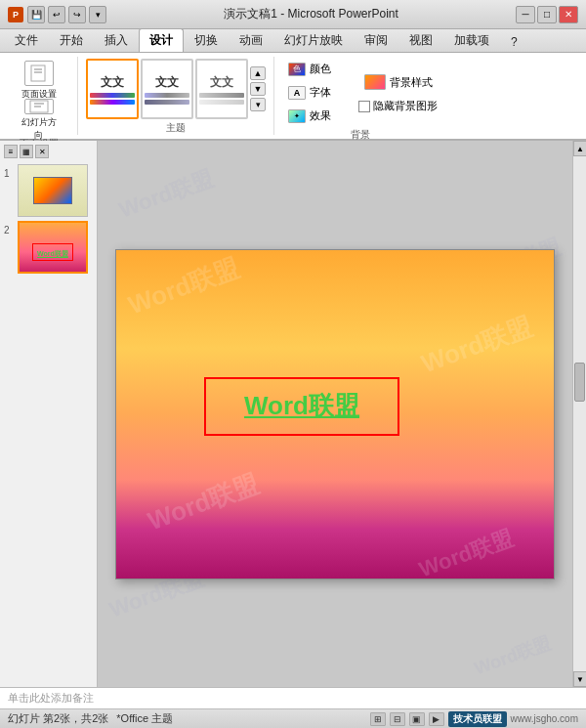 This screenshot has height=728, width=586. I want to click on page-setup-buttons: 页面设置 幻灯片方向, so click(39, 97).